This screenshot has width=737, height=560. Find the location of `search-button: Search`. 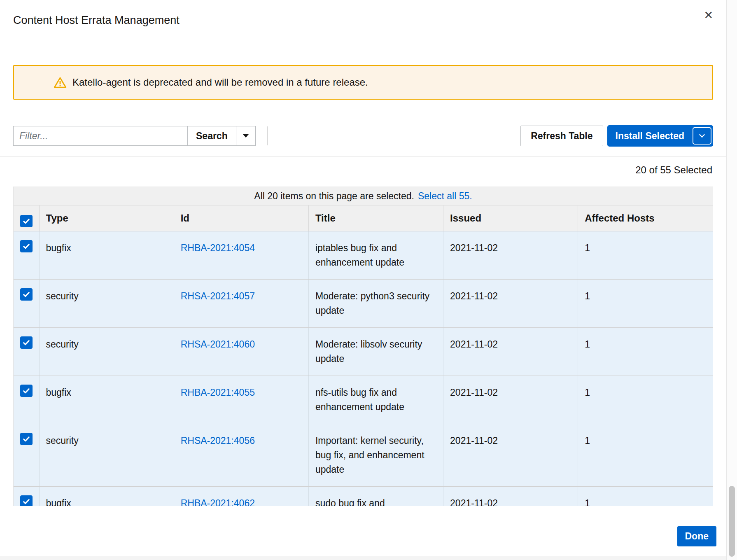

search-button: Search is located at coordinates (212, 136).